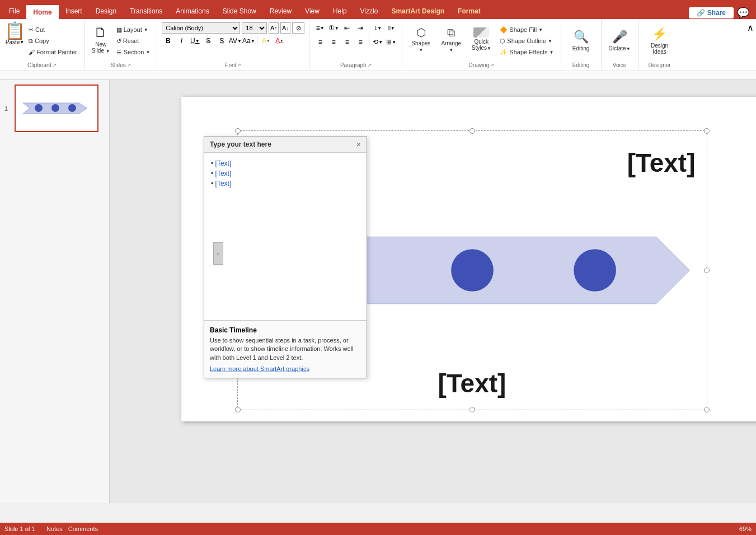 The height and width of the screenshot is (535, 756). I want to click on arrange-button: ⧉ Arrange▼, so click(451, 39).